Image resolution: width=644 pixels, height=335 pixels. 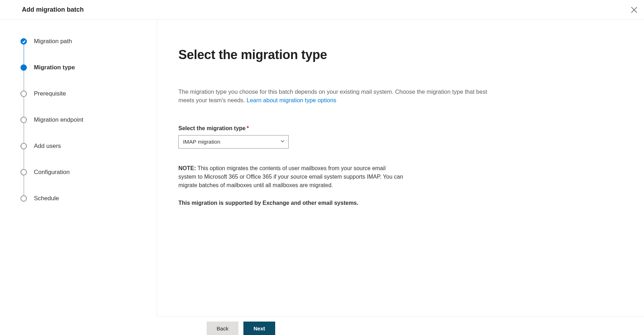 I want to click on step-label: Configuration, so click(x=52, y=172).